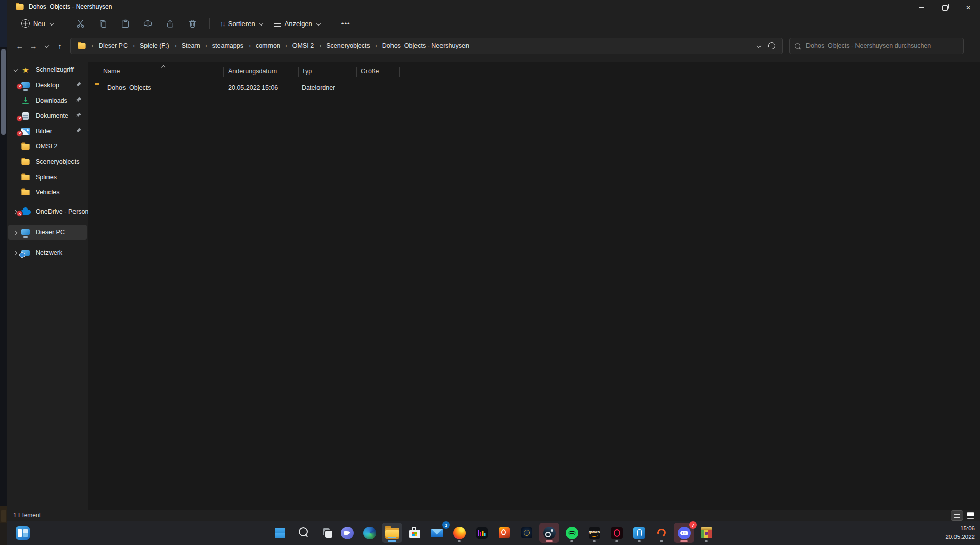 Image resolution: width=980 pixels, height=545 pixels. I want to click on desktop-icon, so click(26, 86).